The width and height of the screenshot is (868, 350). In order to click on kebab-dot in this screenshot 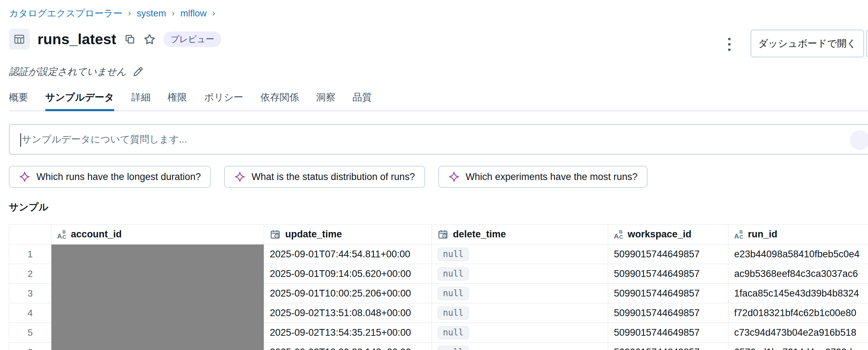, I will do `click(730, 44)`.